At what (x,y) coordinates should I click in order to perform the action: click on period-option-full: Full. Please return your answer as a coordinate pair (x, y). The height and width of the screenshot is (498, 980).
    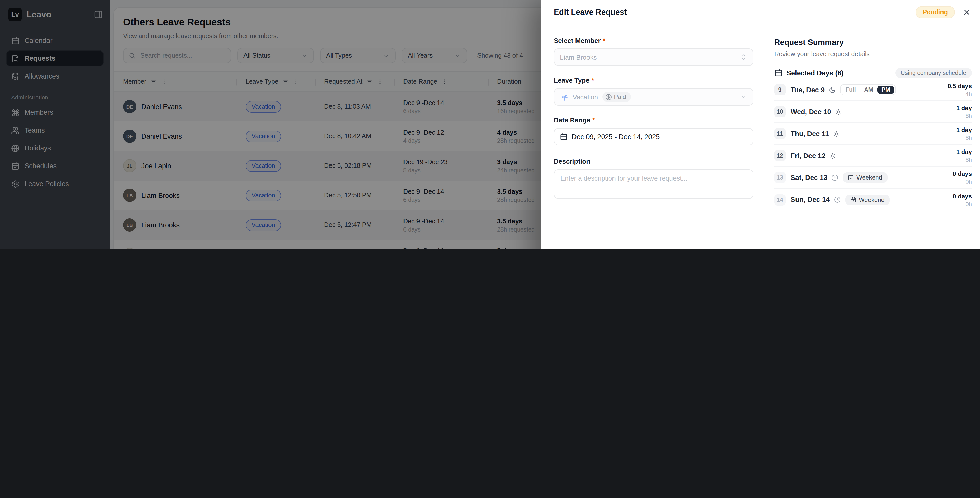
    Looking at the image, I should click on (851, 90).